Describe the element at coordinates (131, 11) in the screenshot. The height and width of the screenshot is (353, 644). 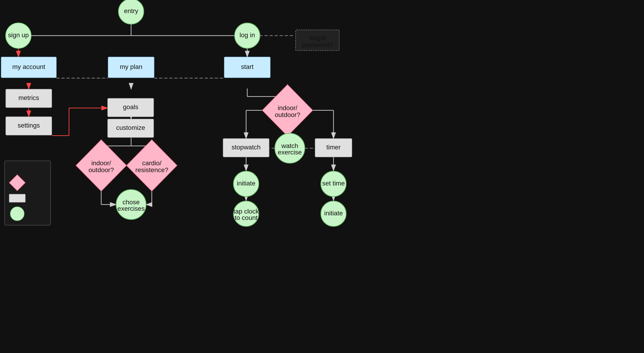
I see `entry-label: entry` at that location.